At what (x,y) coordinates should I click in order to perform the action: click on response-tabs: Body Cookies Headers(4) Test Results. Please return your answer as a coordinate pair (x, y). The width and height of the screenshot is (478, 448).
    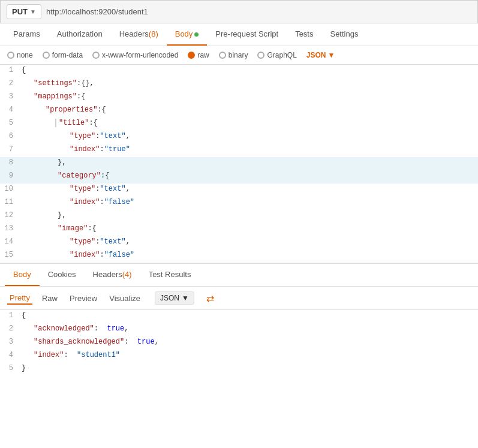
    Looking at the image, I should click on (239, 275).